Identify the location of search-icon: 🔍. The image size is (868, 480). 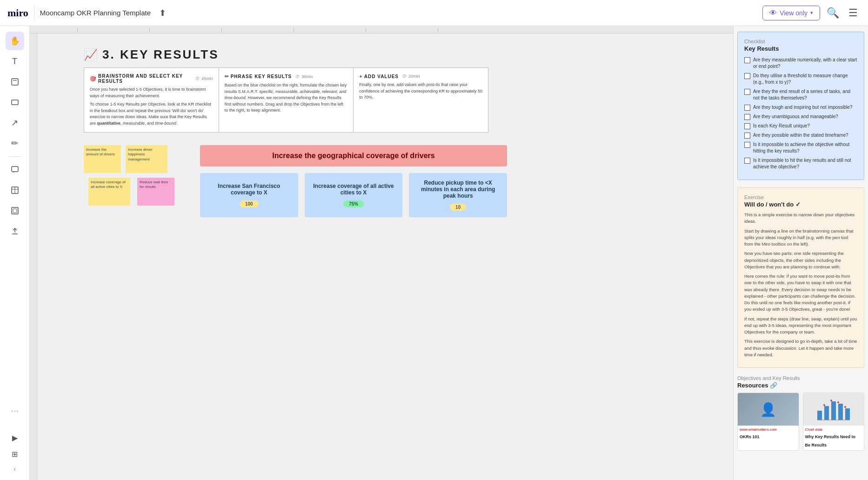
(833, 13).